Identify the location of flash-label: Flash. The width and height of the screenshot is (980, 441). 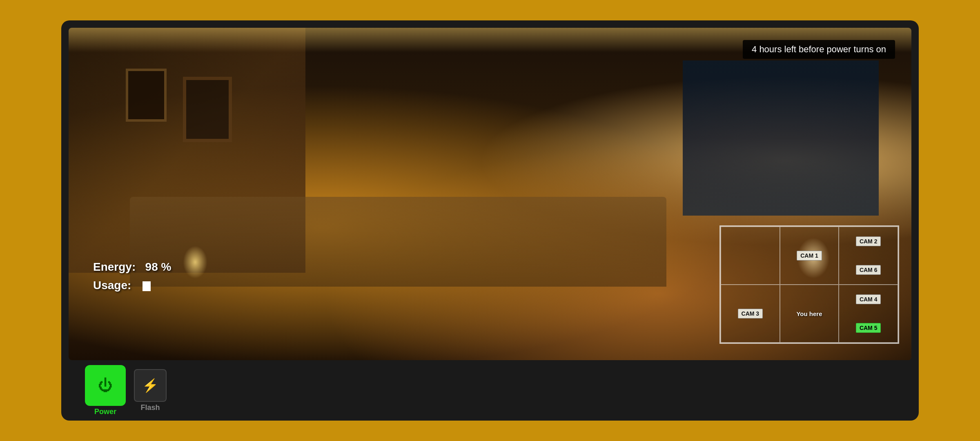
(150, 408).